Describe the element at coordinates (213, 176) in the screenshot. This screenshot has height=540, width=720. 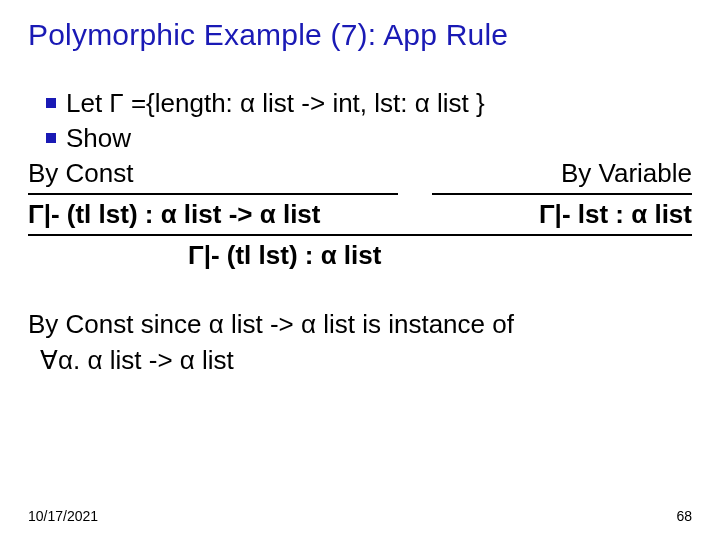
I see `left-col: By Const` at that location.